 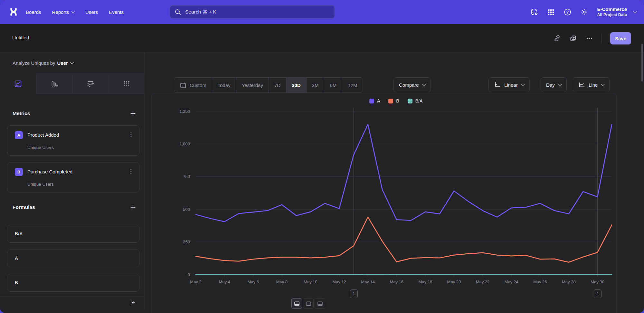 I want to click on data-management-icon, so click(x=535, y=12).